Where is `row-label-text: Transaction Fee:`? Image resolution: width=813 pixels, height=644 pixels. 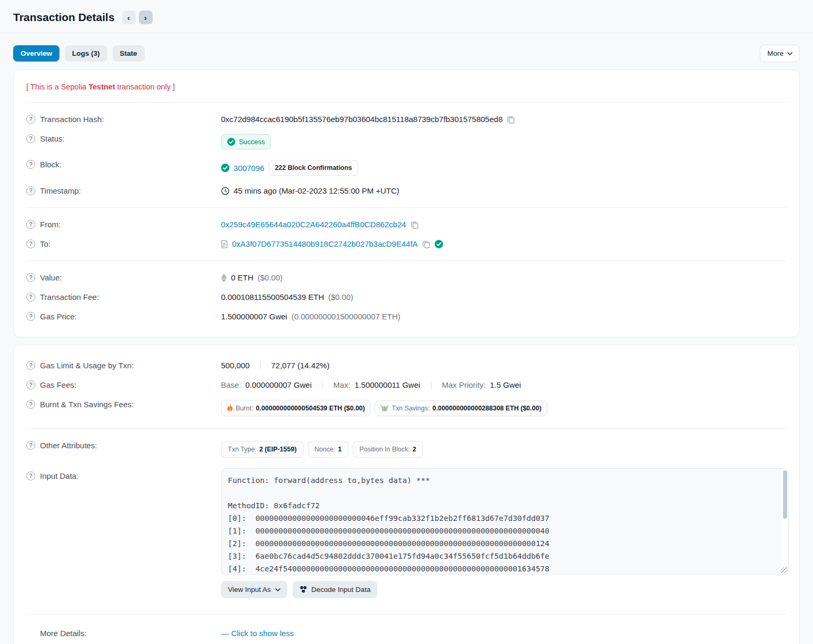
row-label-text: Transaction Fee: is located at coordinates (69, 297).